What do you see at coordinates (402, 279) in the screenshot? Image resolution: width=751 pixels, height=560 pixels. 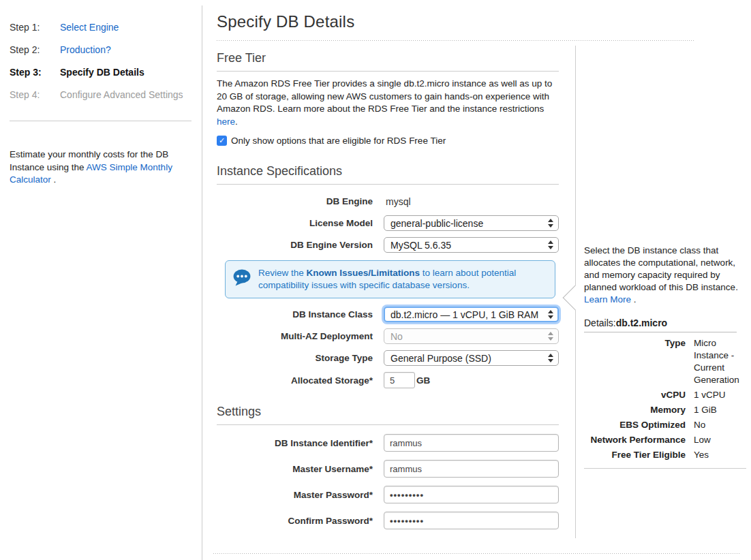 I see `callout-text: Review the Known Issues/Limitations to l…` at bounding box center [402, 279].